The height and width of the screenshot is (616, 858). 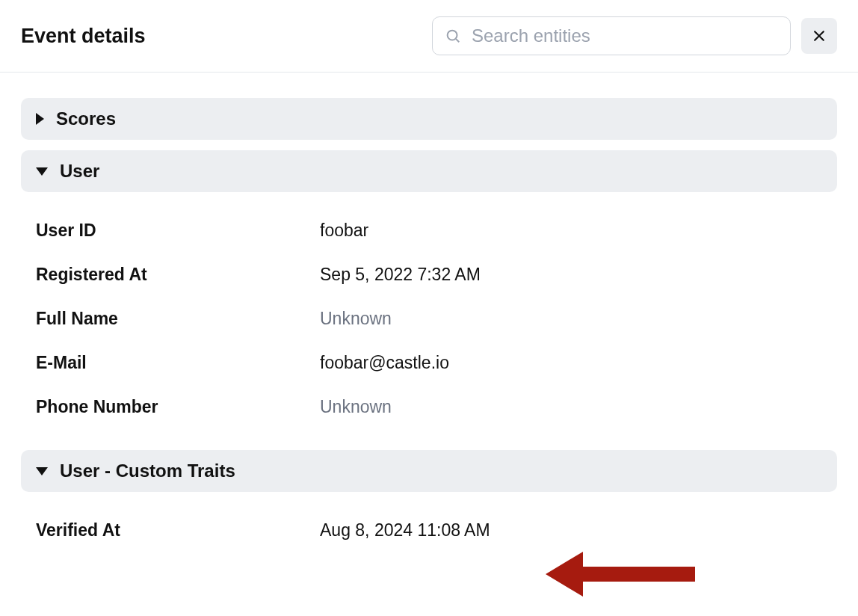 I want to click on field-row-phone: Phone Number Unknown, so click(x=429, y=407).